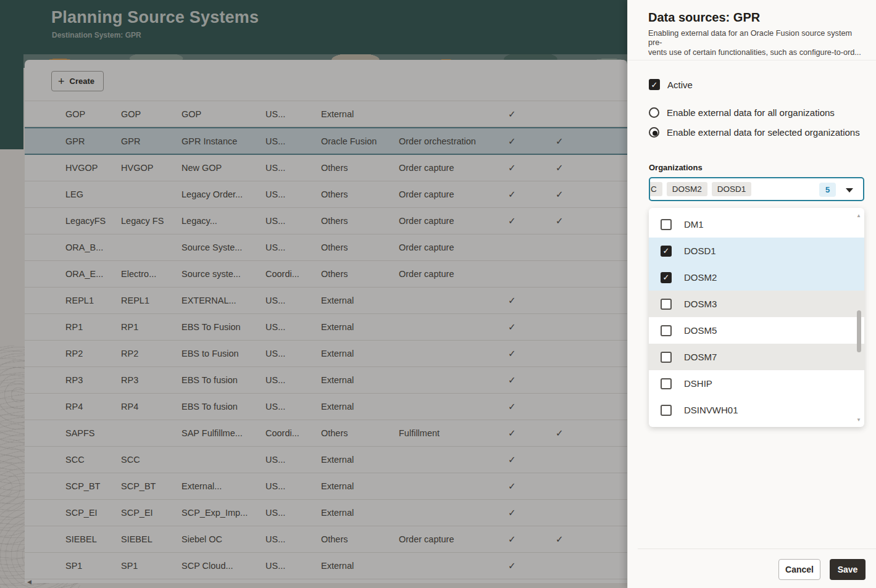 The height and width of the screenshot is (588, 876). I want to click on table-row: SCP_BTSCP_BTExternal...US...External✓, so click(326, 486).